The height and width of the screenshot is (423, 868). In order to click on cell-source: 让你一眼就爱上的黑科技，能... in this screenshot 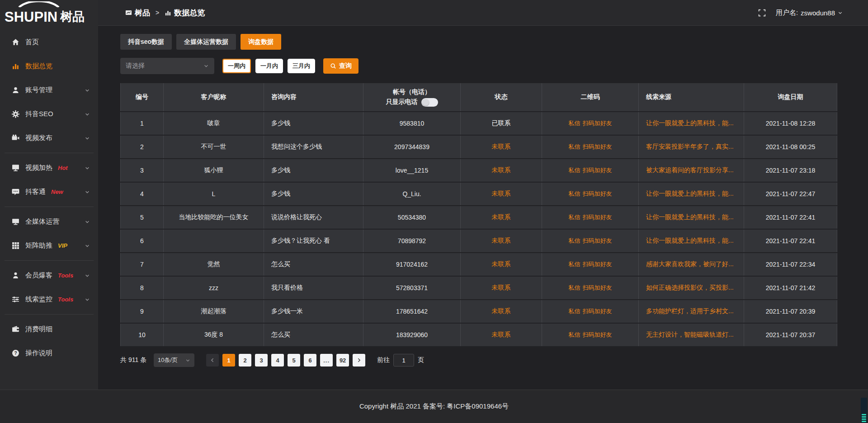, I will do `click(692, 241)`.